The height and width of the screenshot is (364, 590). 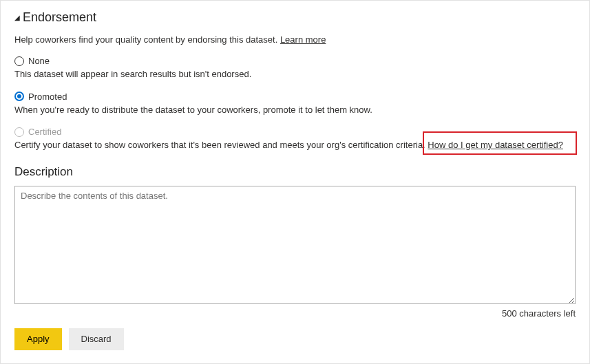 I want to click on characters-left: 500 characters left, so click(x=295, y=314).